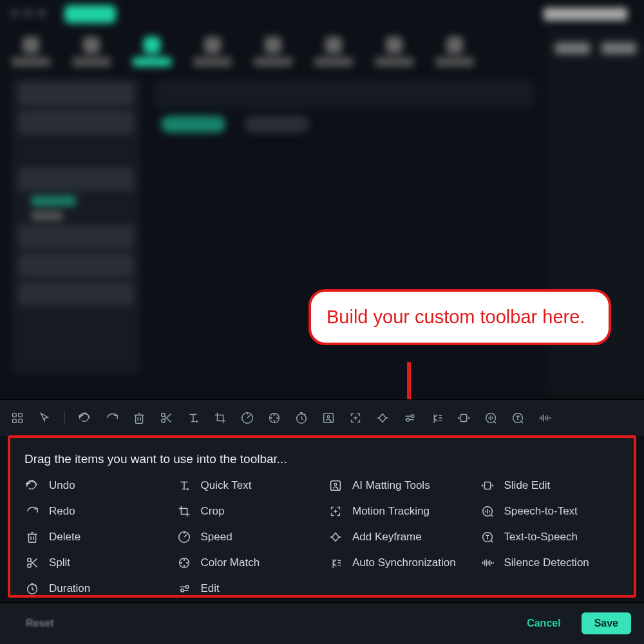  Describe the element at coordinates (527, 486) in the screenshot. I see `item-label: Slide Edit` at that location.